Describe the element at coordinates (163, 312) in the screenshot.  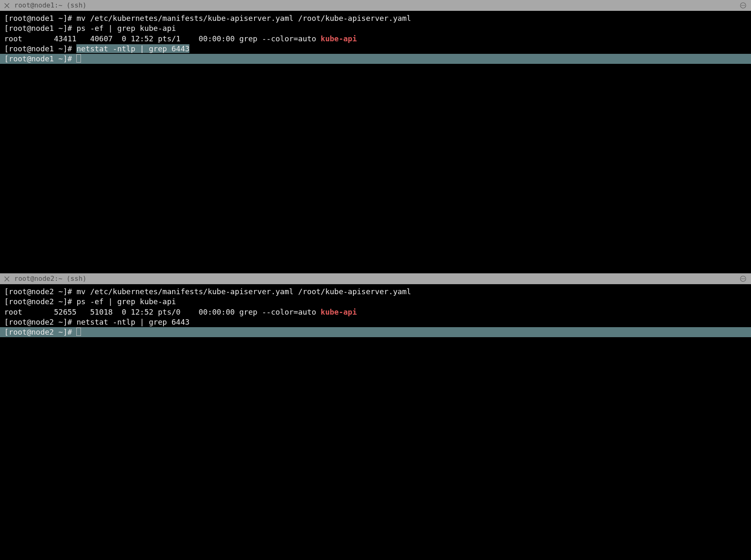
I see `ps-output: root 52655 51018 0 12:52 pts/0 00:00:00 …` at that location.